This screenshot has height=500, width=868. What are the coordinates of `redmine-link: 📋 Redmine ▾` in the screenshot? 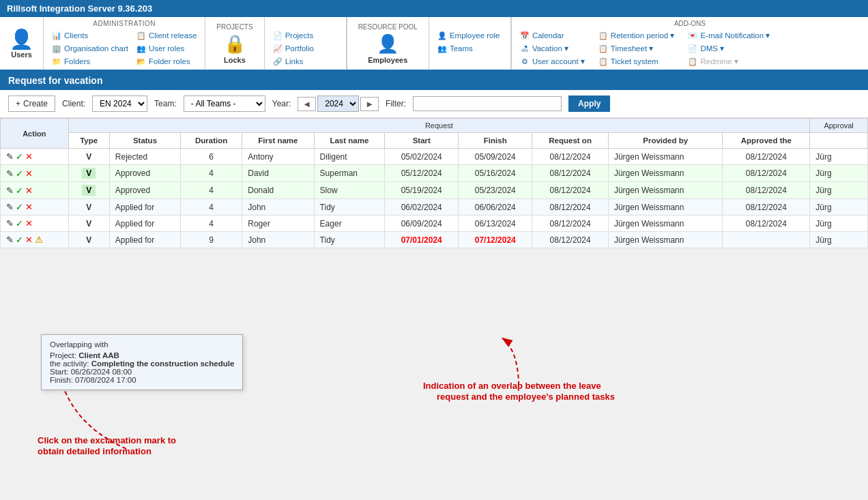 It's located at (729, 61).